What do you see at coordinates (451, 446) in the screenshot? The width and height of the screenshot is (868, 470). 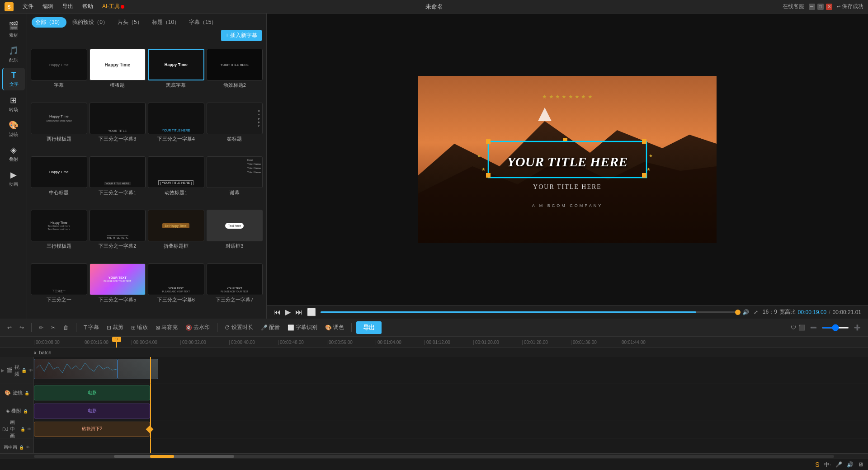 I see `track-content-text1` at bounding box center [451, 446].